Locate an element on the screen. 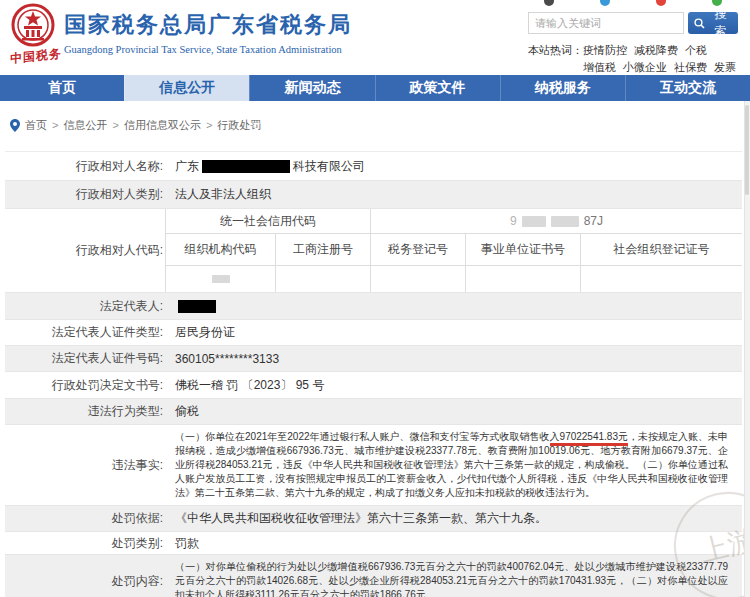  cert-no-value: 360105********3133 is located at coordinates (454, 359).